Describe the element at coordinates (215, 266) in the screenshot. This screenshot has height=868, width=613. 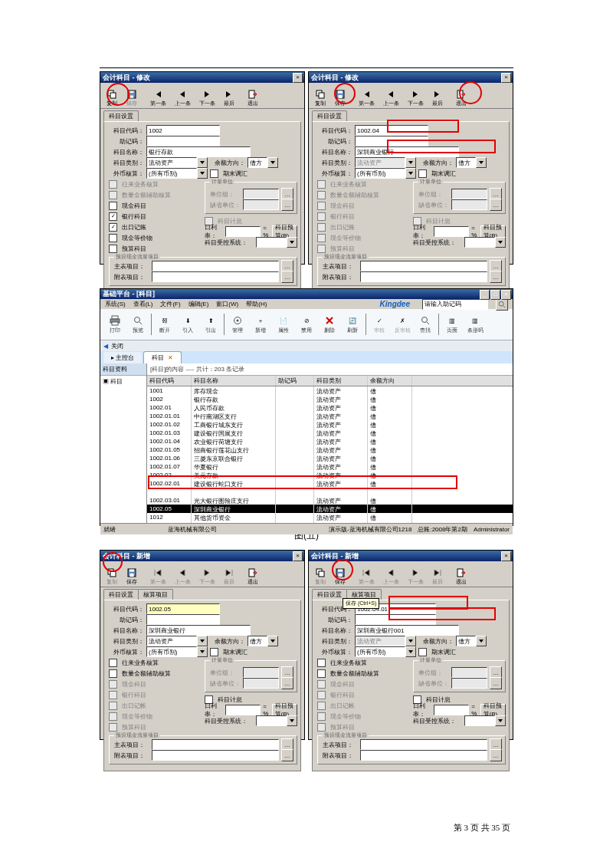
I see `input-mainflow` at that location.